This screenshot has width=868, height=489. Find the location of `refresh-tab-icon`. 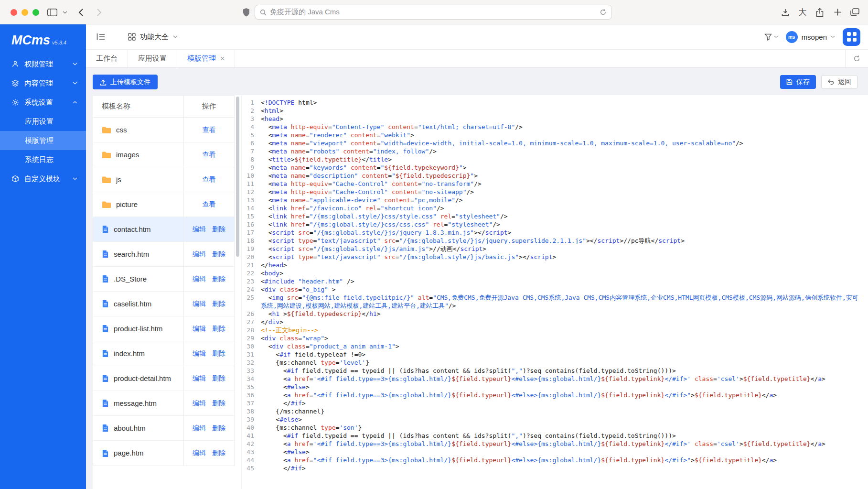

refresh-tab-icon is located at coordinates (857, 58).